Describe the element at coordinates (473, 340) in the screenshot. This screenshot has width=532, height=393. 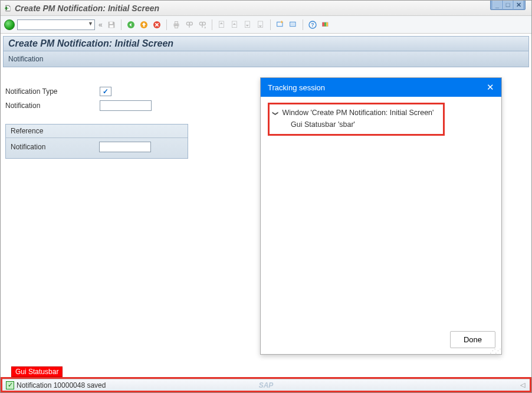
I see `done-button: Done` at that location.